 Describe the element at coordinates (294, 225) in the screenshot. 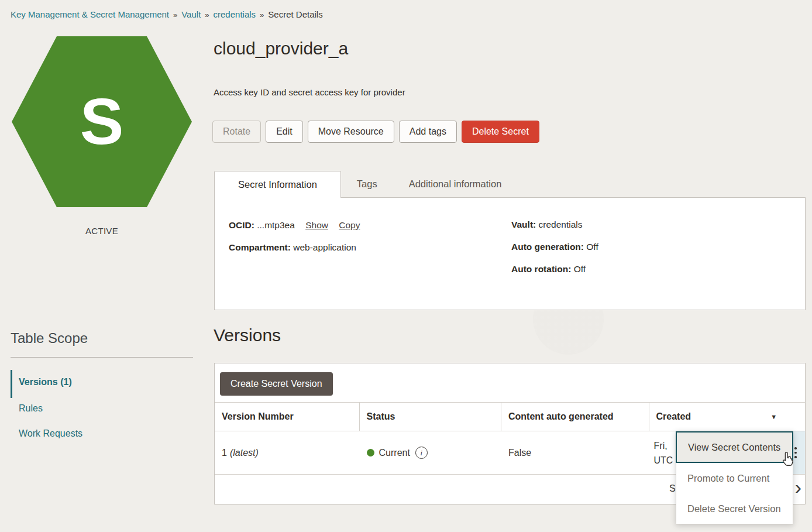

I see `ocid-row: OCID: ...mtp3ea Show Copy` at that location.